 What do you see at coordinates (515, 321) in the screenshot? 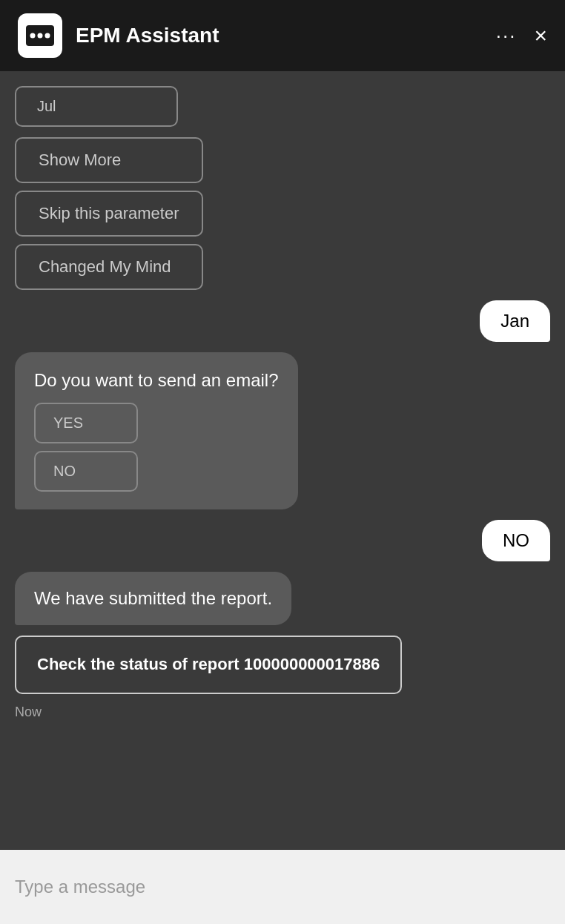
I see `user-message-jan: Jan` at bounding box center [515, 321].